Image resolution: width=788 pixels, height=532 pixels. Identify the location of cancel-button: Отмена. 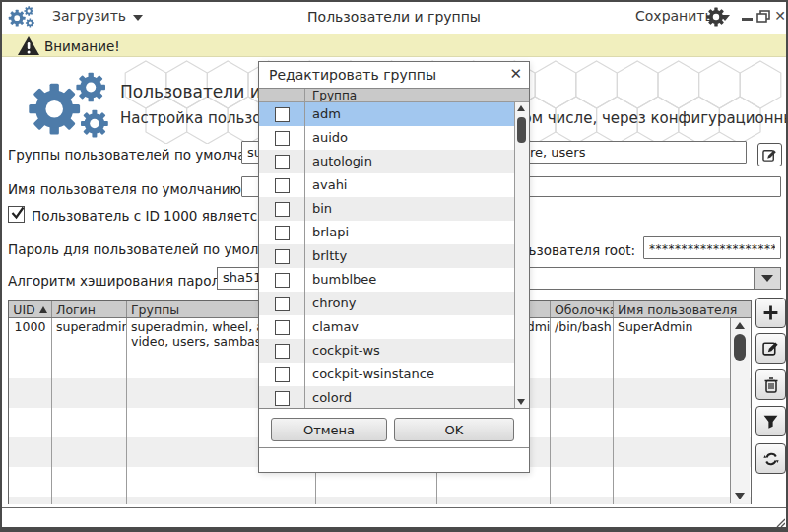
(329, 430).